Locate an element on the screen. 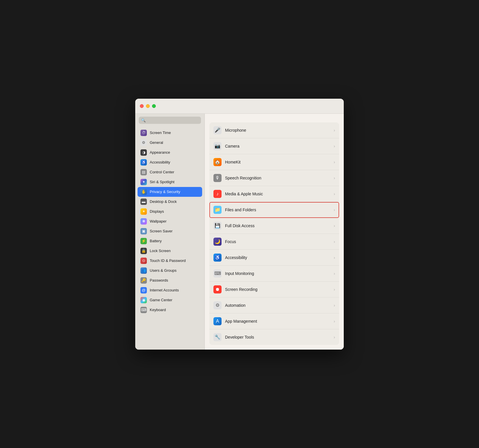 This screenshot has width=479, height=448. sidebar-item-passwords: 🔑Passwords is located at coordinates (170, 280).